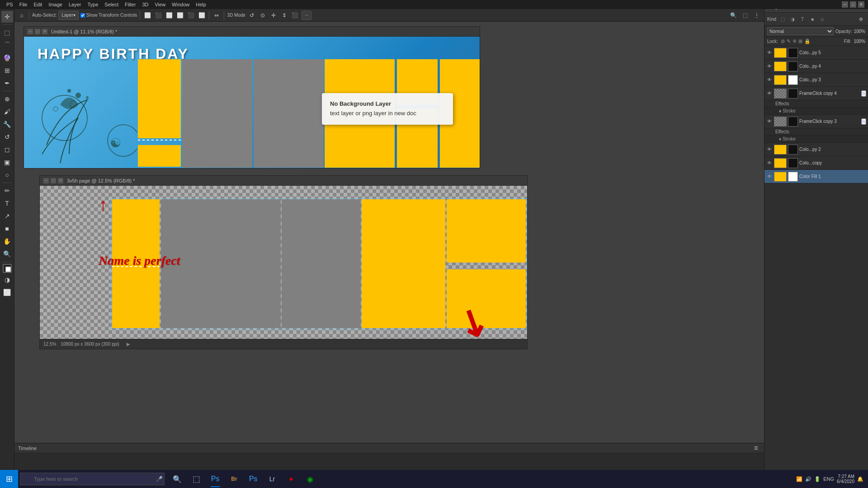 Image resolution: width=868 pixels, height=488 pixels. Describe the element at coordinates (7, 280) in the screenshot. I see `quick-mask: ◑` at that location.